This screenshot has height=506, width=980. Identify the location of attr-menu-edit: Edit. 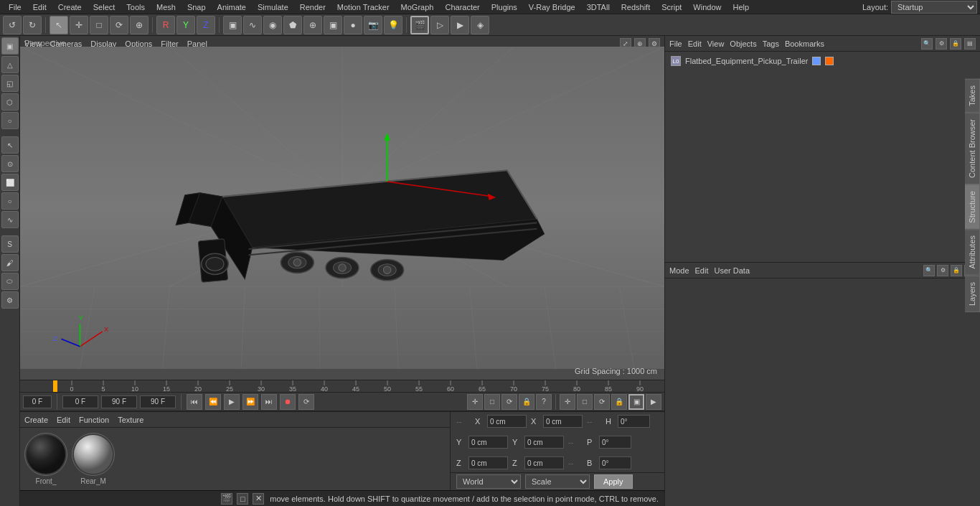
(702, 271).